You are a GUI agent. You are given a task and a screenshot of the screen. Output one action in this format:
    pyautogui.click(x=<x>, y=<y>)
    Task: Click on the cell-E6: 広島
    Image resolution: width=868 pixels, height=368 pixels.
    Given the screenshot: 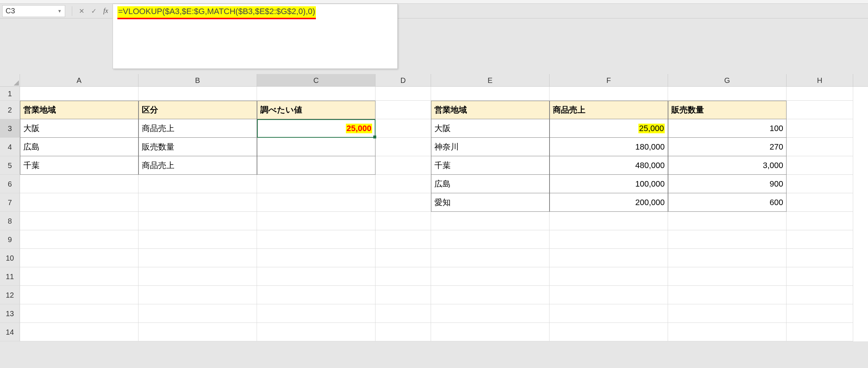 What is the action you would take?
    pyautogui.click(x=490, y=184)
    